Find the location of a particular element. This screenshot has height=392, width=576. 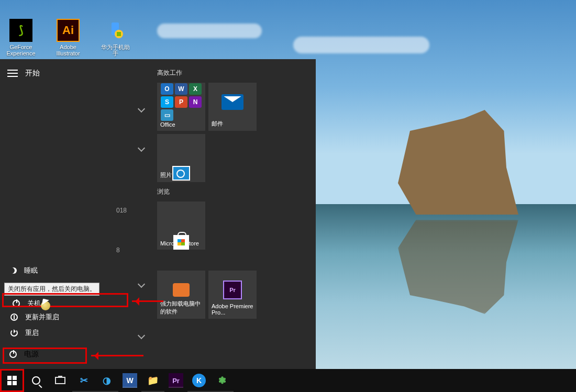

list-text-fragment: 018 is located at coordinates (121, 210).